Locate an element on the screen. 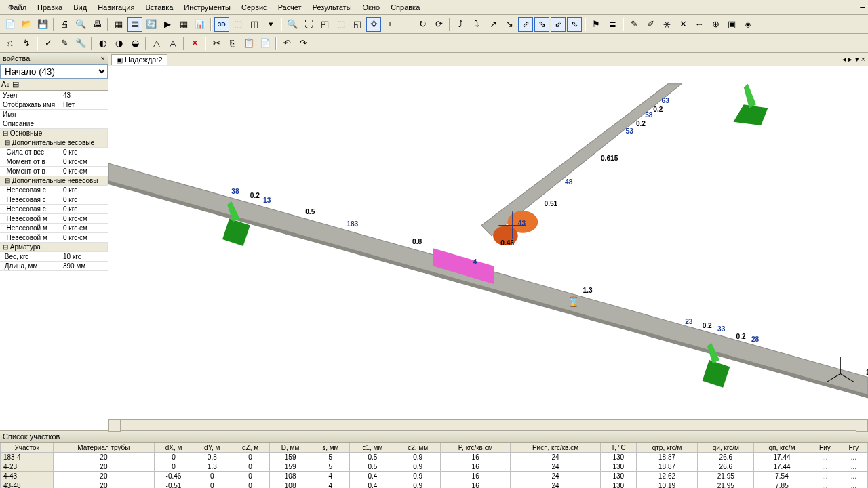 This screenshot has height=488, width=868. dropdown-icon: ▾ is located at coordinates (271, 24).